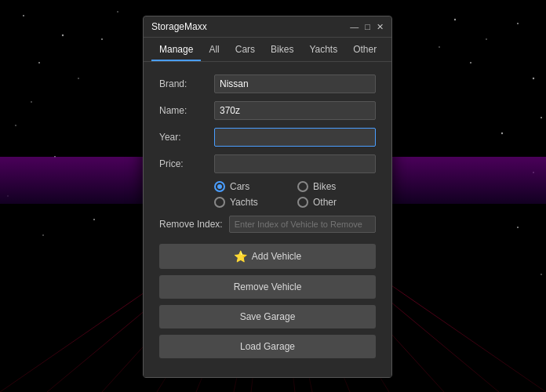  What do you see at coordinates (380, 27) in the screenshot?
I see `close-button: ✕` at bounding box center [380, 27].